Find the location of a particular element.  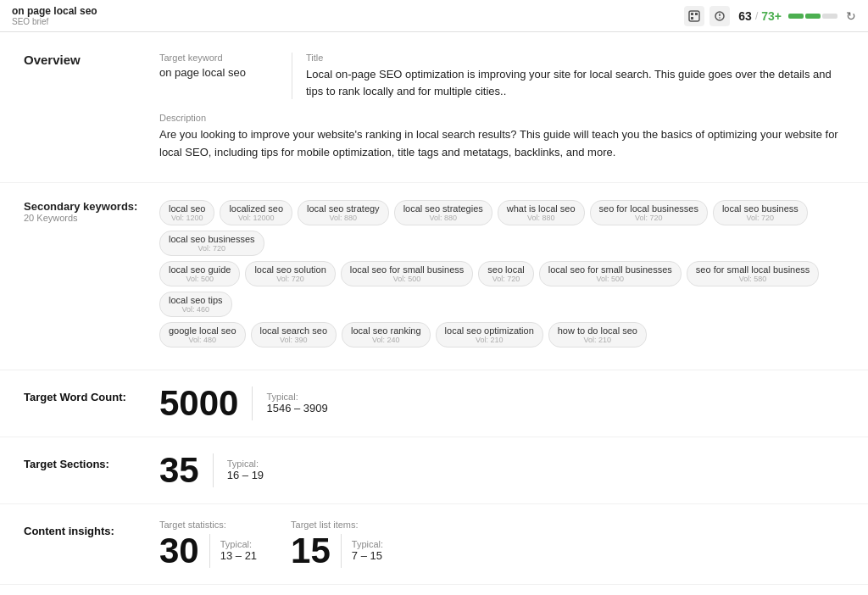

keyword-name: local seo ranking is located at coordinates (387, 331).